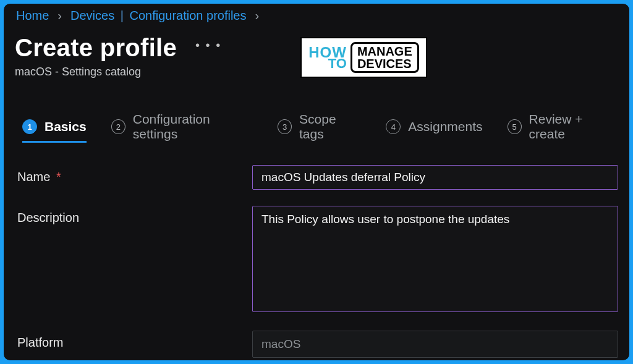 The height and width of the screenshot is (364, 633). I want to click on wizard-tabs: 1 Basics 2 Configuration settings 3 Scop…, so click(316, 127).